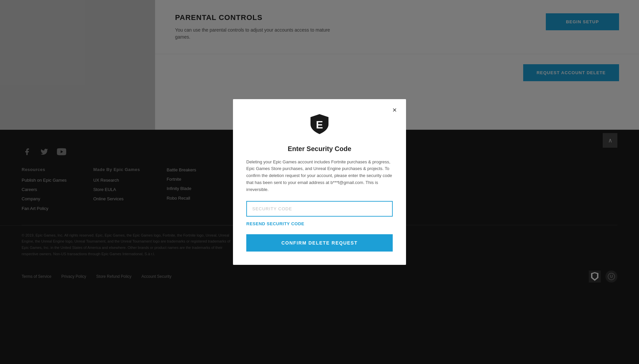 The image size is (639, 364). What do you see at coordinates (320, 209) in the screenshot?
I see `security-code-input` at bounding box center [320, 209].